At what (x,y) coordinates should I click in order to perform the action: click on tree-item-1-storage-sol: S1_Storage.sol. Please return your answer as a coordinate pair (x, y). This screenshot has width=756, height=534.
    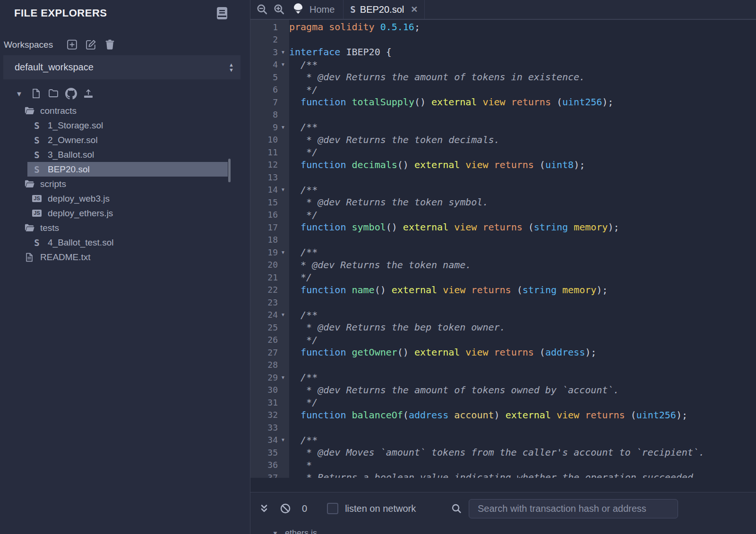
    Looking at the image, I should click on (125, 126).